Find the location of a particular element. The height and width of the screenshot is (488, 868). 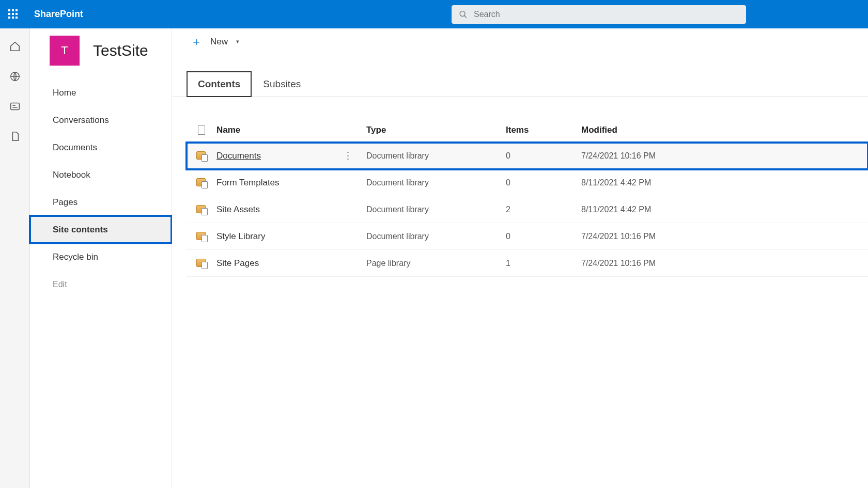

app-launcher-icon is located at coordinates (13, 14).